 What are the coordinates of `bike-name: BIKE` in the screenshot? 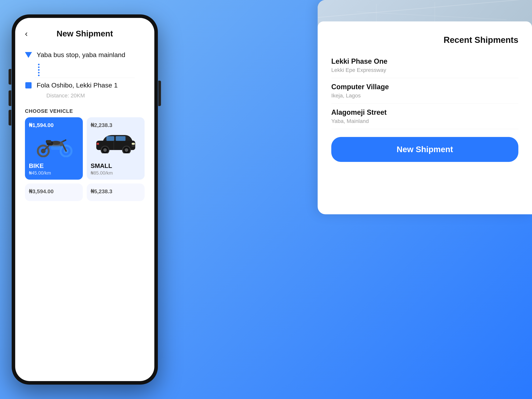 It's located at (36, 166).